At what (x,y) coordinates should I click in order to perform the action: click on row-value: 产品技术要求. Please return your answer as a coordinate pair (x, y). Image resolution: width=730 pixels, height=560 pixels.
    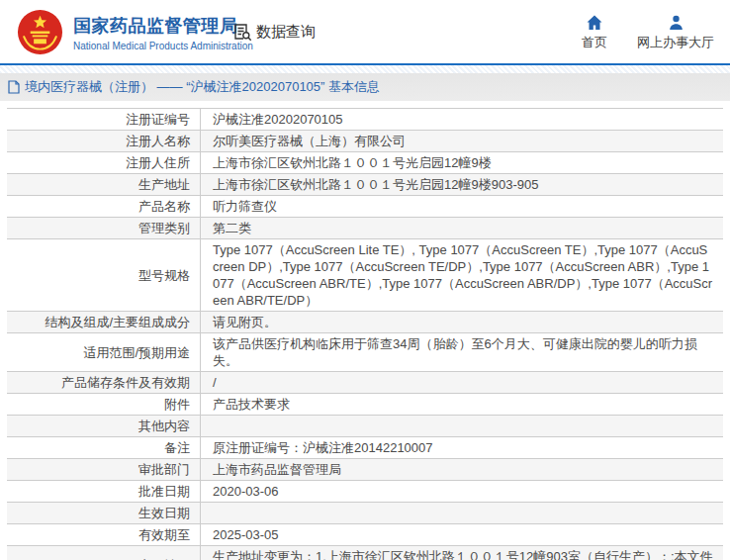
    Looking at the image, I should click on (462, 404).